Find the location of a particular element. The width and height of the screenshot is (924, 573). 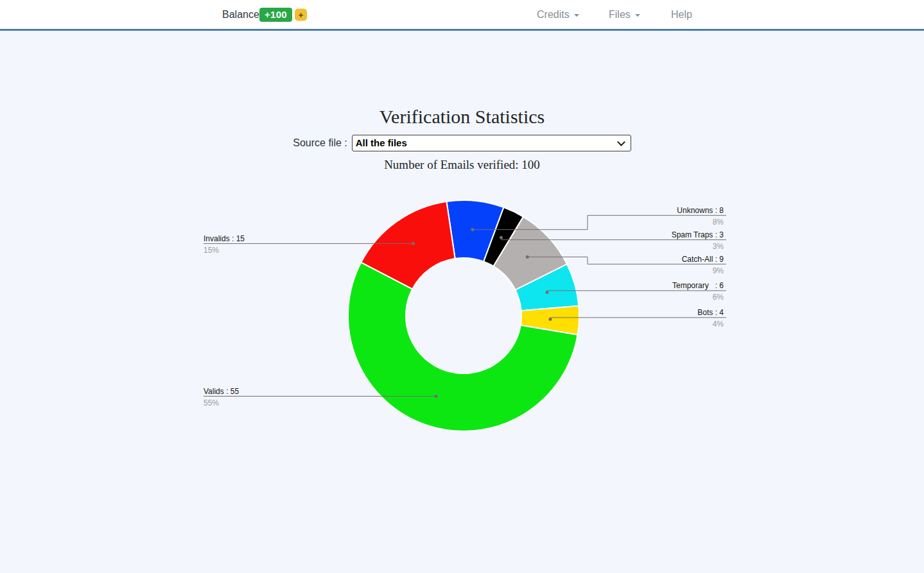

balance-badge: +100 is located at coordinates (276, 15).